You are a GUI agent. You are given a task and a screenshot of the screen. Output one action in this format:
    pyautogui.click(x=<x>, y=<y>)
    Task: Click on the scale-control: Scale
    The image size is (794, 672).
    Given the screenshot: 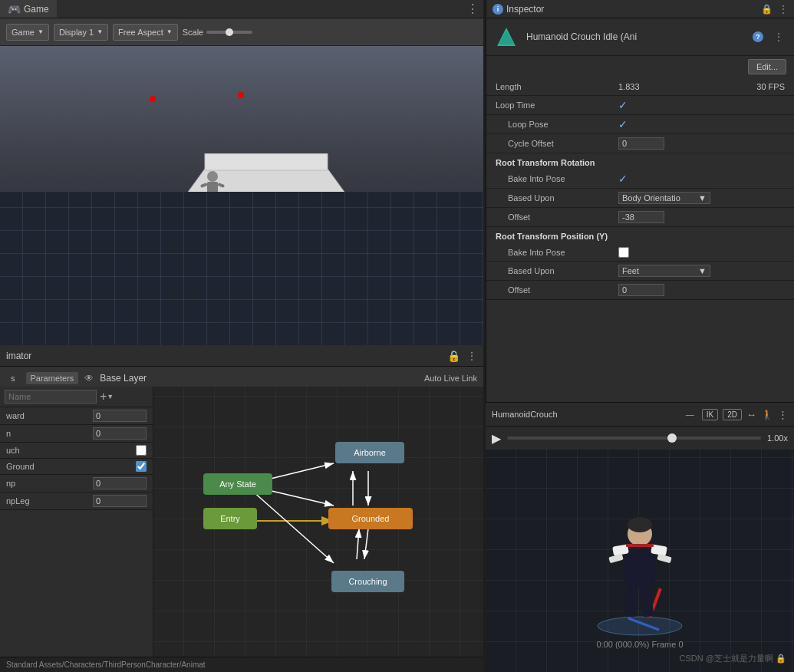 What is the action you would take?
    pyautogui.click(x=218, y=32)
    